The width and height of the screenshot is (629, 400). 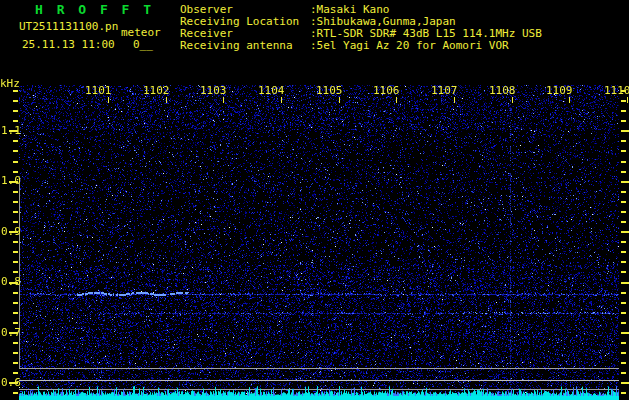 I want to click on time-axis-label: 1105, so click(x=330, y=90).